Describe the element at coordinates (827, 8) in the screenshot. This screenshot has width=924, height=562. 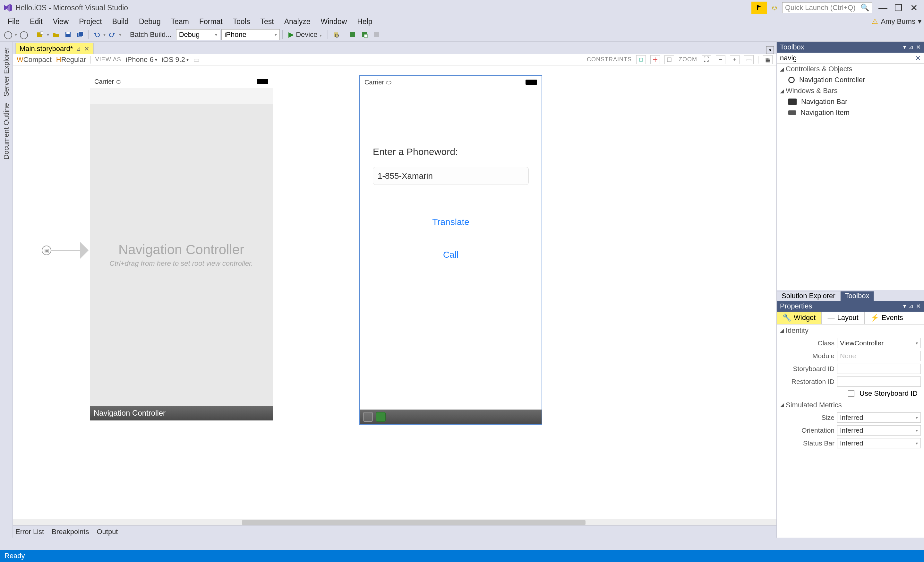
I see `quick-launch-input: Quick Launch (Ctrl+Q) 🔍` at that location.